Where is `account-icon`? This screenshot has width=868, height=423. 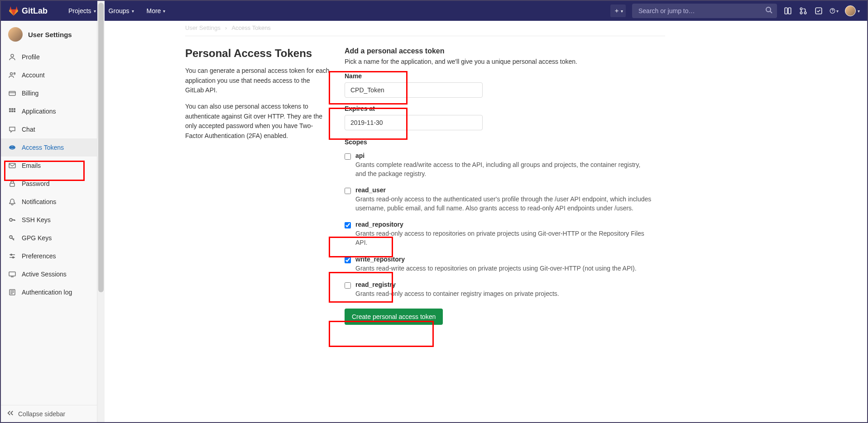 account-icon is located at coordinates (12, 75).